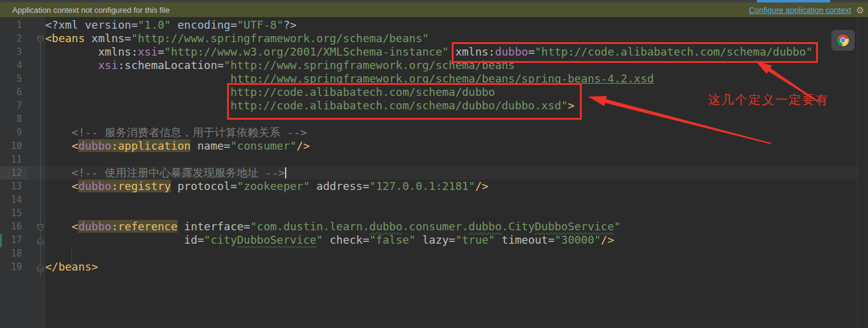 The image size is (868, 328). I want to click on open-in-chrome-button, so click(843, 40).